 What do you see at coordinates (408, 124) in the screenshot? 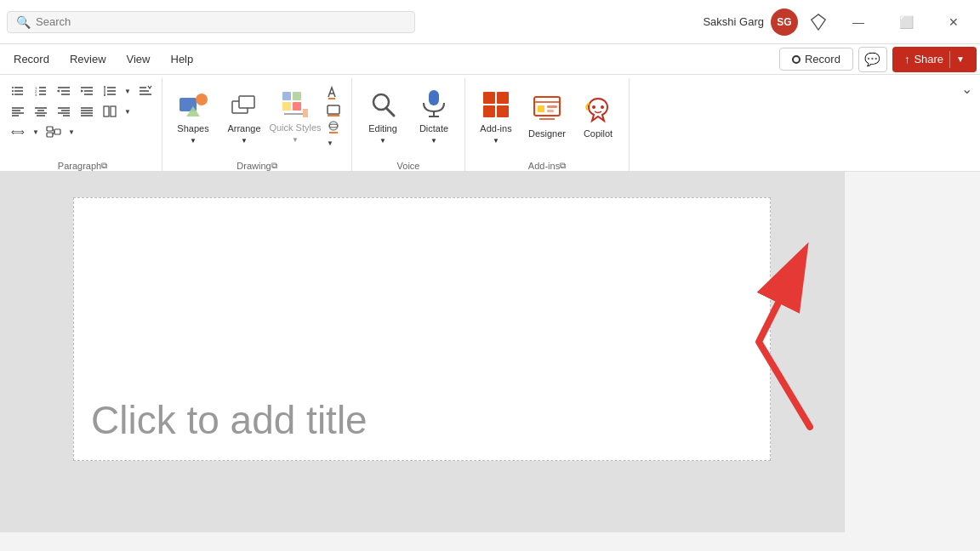
I see `voice-group: Editing ▼ Dictate ▼ Voice` at bounding box center [408, 124].